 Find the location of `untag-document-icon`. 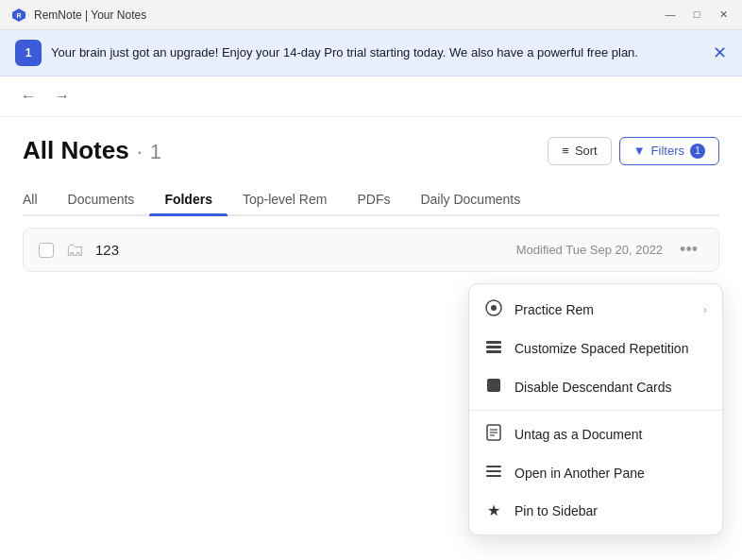

untag-document-icon is located at coordinates (494, 434).